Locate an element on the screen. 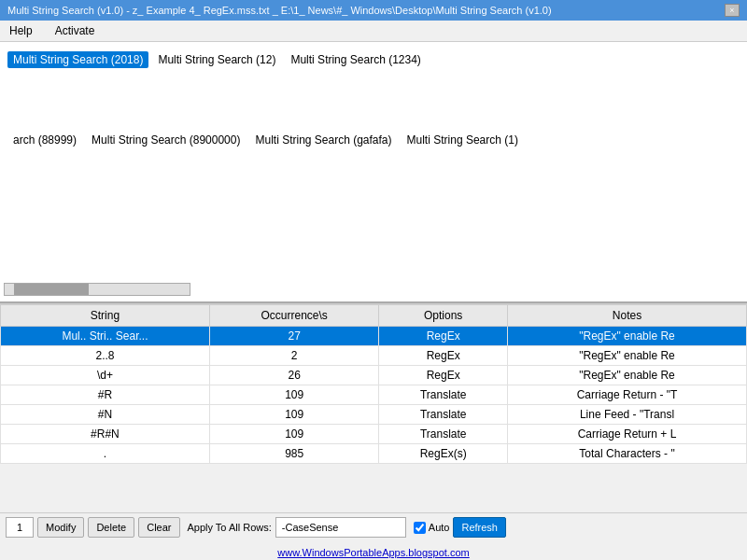 This screenshot has width=747, height=560. title-buttons: × is located at coordinates (732, 10).